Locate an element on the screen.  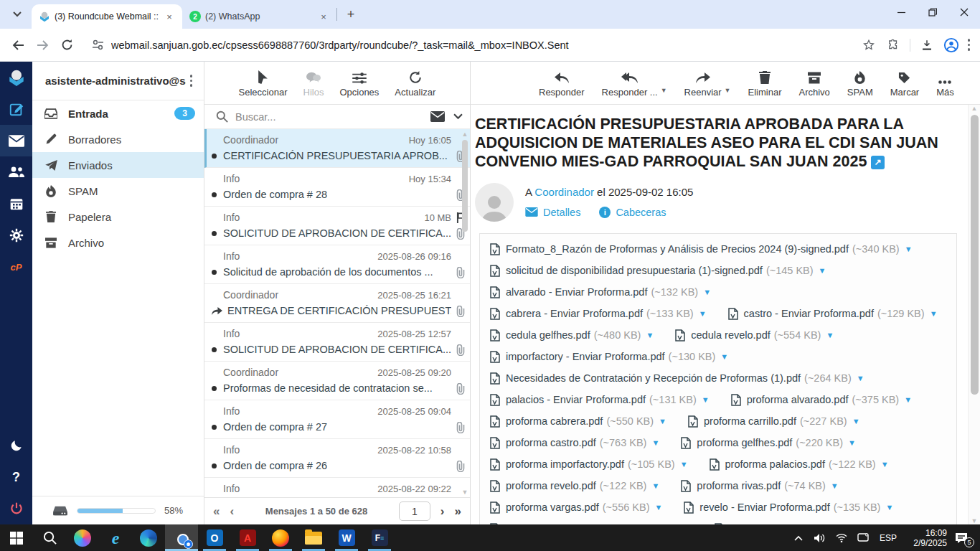
acrobat-button: A is located at coordinates (248, 538).